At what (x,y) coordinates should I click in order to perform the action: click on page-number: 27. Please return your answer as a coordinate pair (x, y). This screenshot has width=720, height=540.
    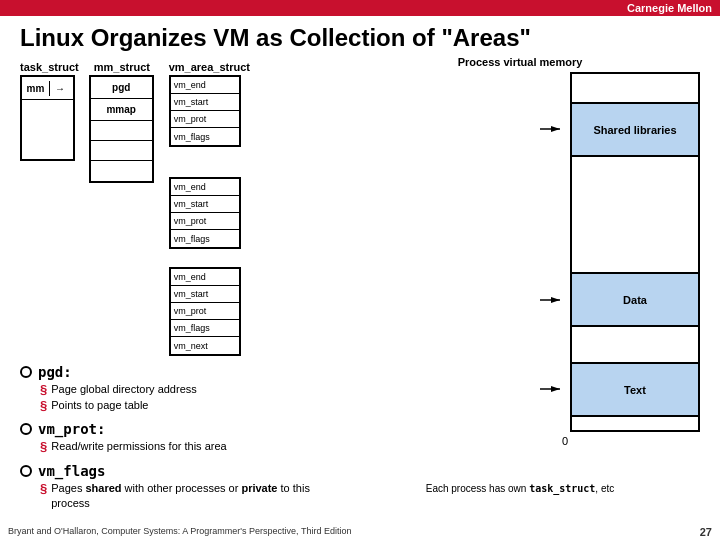
    Looking at the image, I should click on (706, 532).